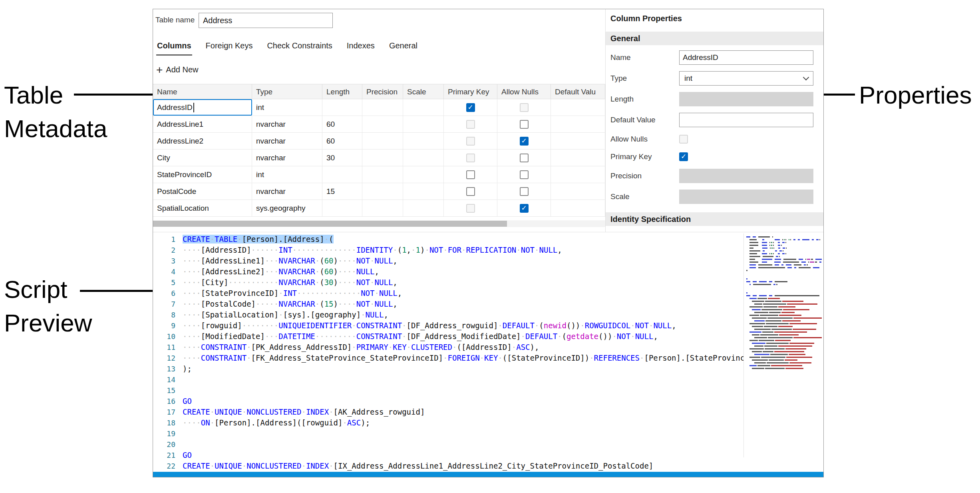  What do you see at coordinates (404, 47) in the screenshot?
I see `tab-general: General` at bounding box center [404, 47].